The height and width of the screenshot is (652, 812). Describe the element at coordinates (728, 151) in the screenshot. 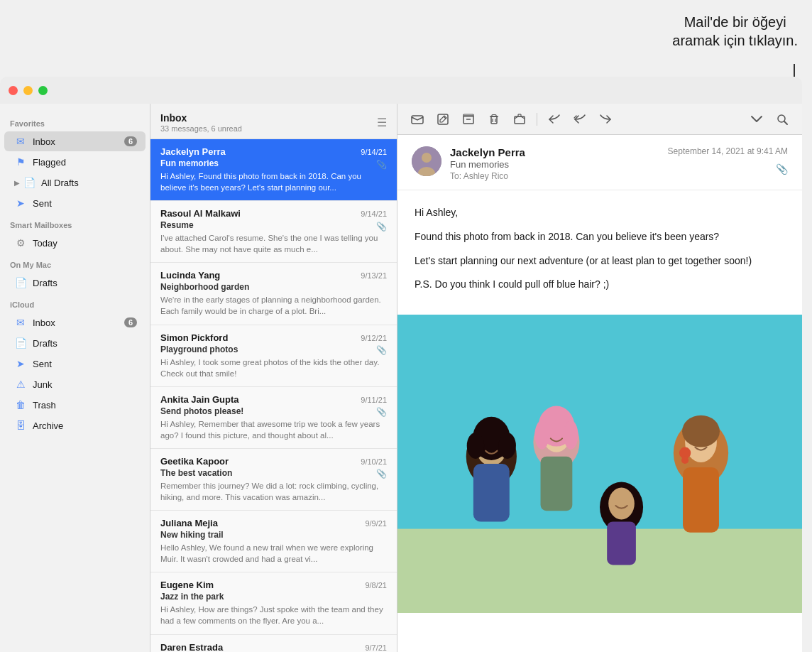

I see `detail-date: September 14, 2021 at 9:41 AM` at that location.